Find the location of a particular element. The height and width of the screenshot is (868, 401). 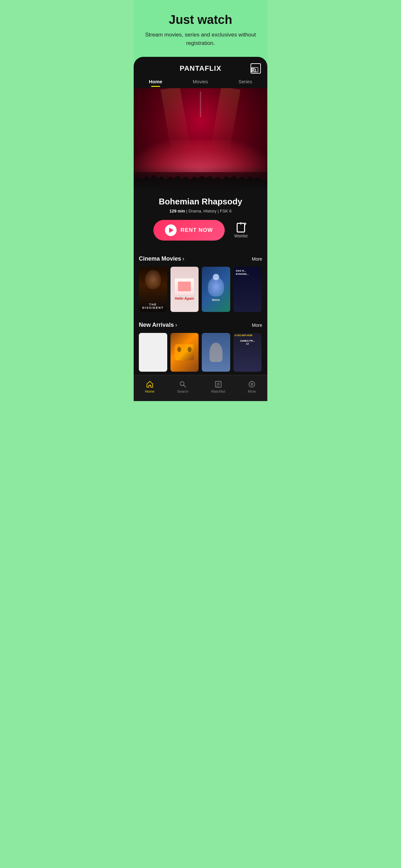

rent-now-button: RENT NOW is located at coordinates (189, 230).